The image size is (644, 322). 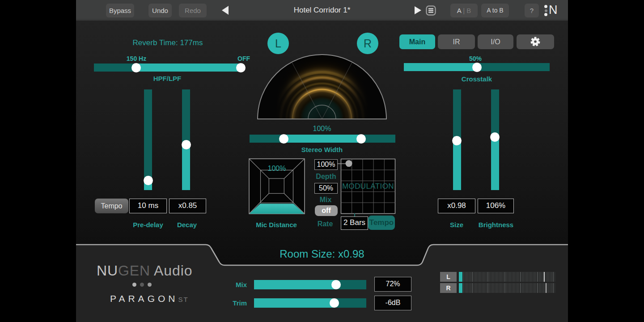 What do you see at coordinates (277, 168) in the screenshot?
I see `svg-text: 100%` at bounding box center [277, 168].